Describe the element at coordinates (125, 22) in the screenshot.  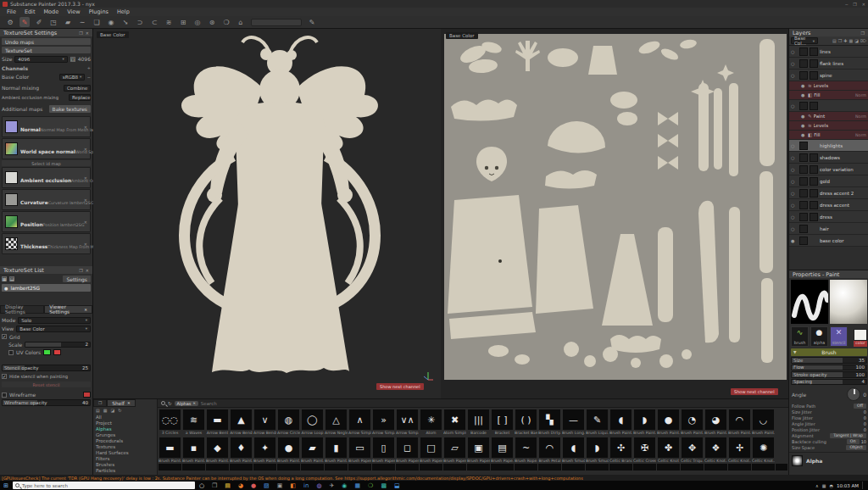
I see `path-tool: ➘` at that location.